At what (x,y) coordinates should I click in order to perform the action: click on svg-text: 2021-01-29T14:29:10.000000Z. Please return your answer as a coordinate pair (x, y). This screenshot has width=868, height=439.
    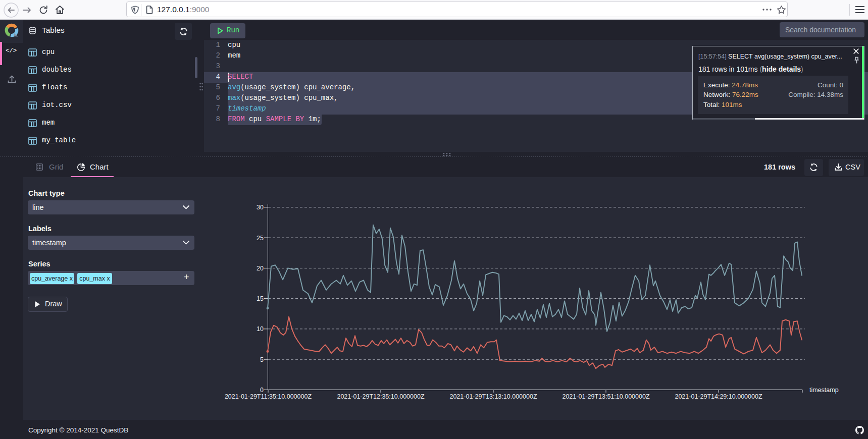
    Looking at the image, I should click on (718, 397).